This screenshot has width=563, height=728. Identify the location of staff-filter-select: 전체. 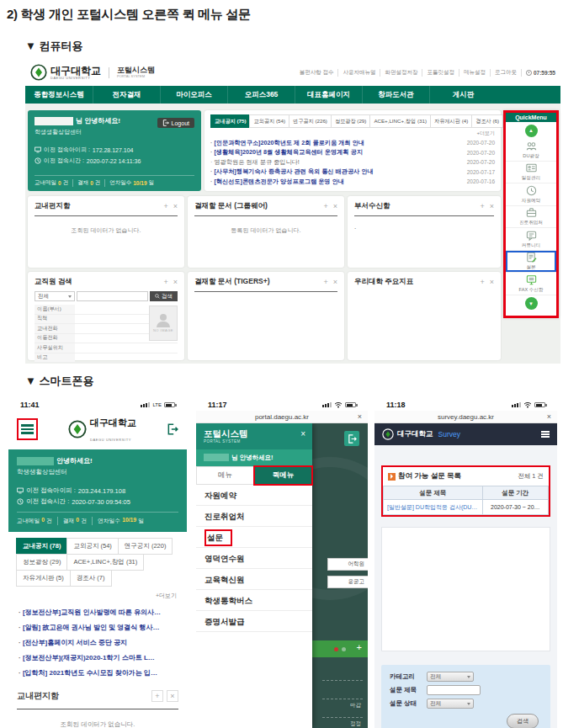
(55, 296).